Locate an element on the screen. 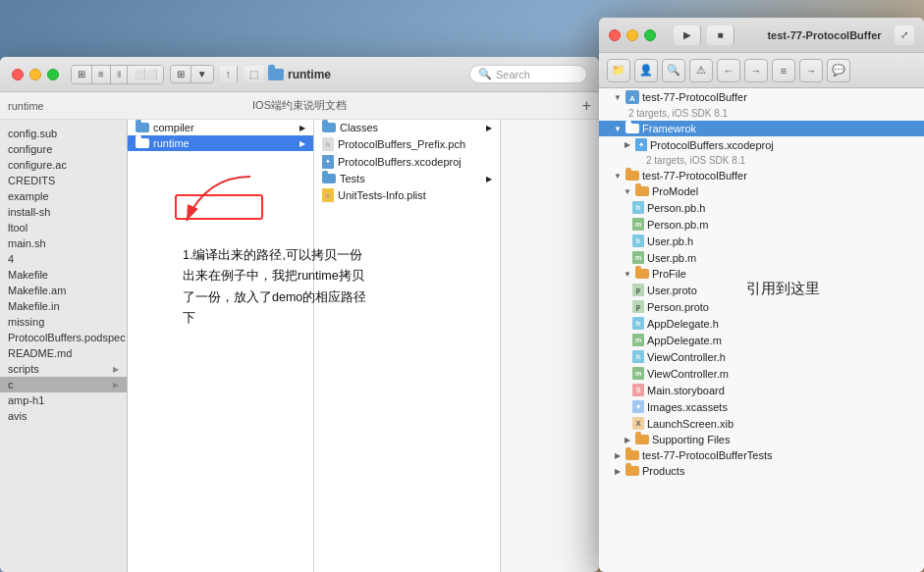 The height and width of the screenshot is (572, 924). xcode-forward-btn: → is located at coordinates (756, 71).